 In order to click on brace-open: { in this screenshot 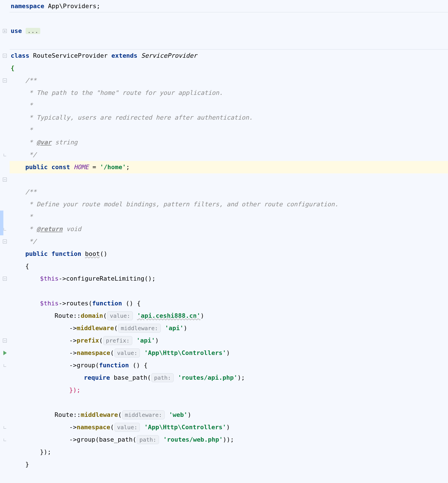, I will do `click(12, 68)`.